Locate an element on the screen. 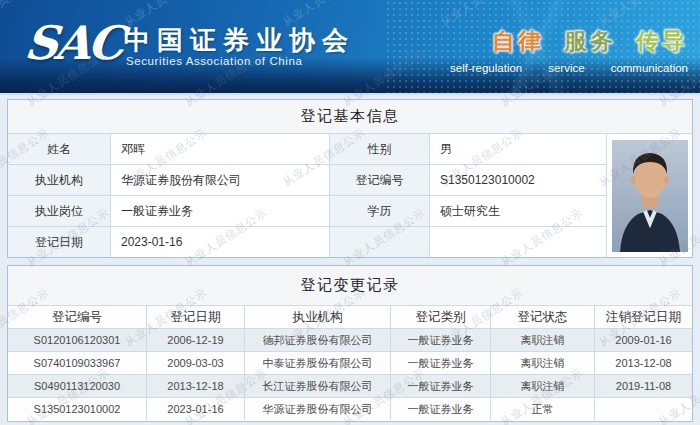 This screenshot has width=700, height=425. record-cell: 2009-01-16 is located at coordinates (644, 340).